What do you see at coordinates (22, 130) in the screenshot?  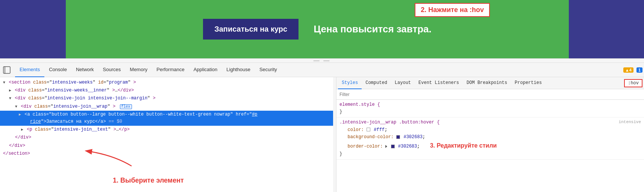 I see `triangle-p: ▶` at bounding box center [22, 130].